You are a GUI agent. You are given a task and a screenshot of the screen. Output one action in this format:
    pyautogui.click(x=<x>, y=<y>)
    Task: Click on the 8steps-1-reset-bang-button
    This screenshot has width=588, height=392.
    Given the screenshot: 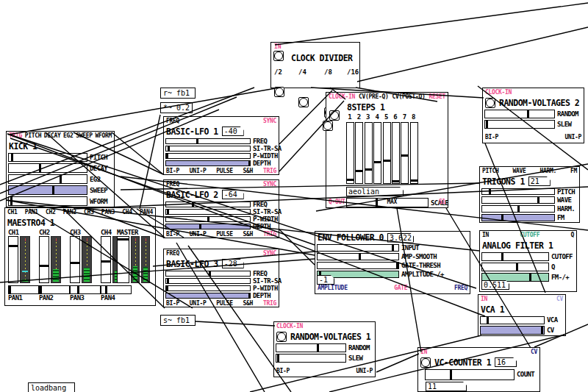 What is the action you would take?
    pyautogui.click(x=328, y=126)
    